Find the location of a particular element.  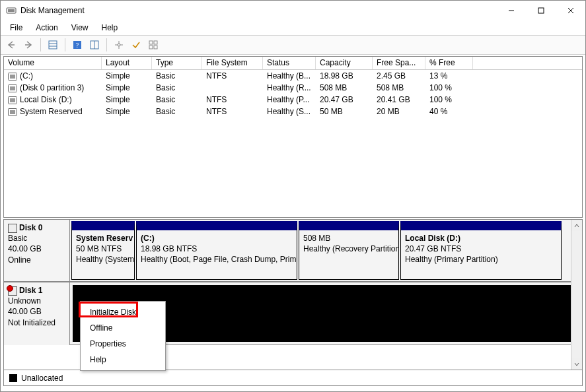

disk-ok-icon is located at coordinates (13, 228).